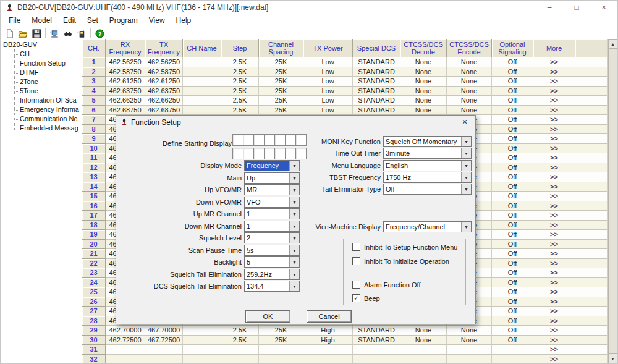  Describe the element at coordinates (94, 168) in the screenshot. I see `channel-number-cell: 12` at that location.